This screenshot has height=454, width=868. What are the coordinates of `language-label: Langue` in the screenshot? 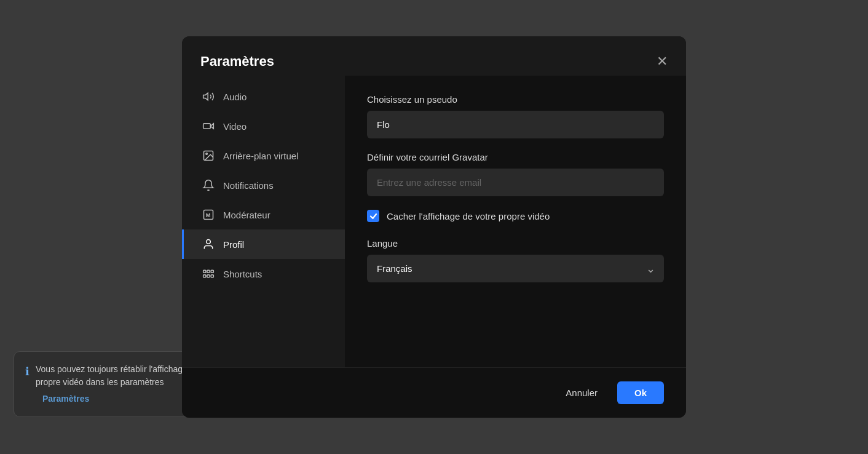 It's located at (515, 244).